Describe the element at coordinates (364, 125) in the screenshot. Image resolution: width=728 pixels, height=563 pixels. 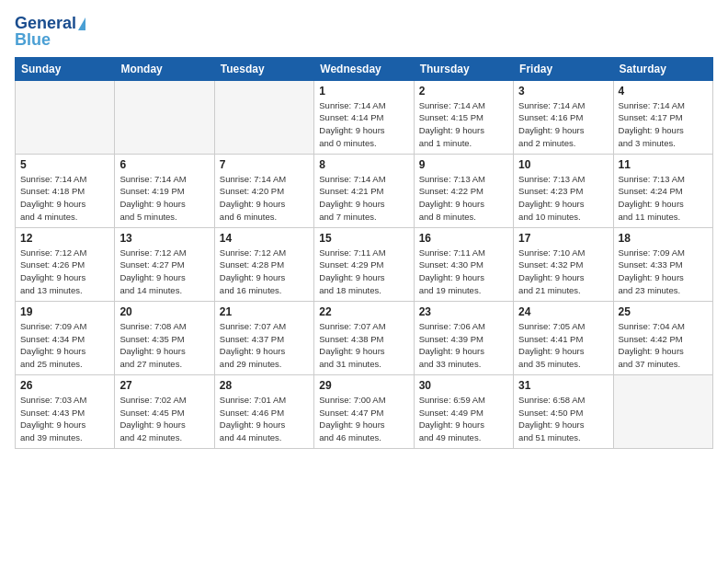
I see `day-info: Sunrise: 7:14 AM Sunset: 4:14 PM Dayligh…` at that location.